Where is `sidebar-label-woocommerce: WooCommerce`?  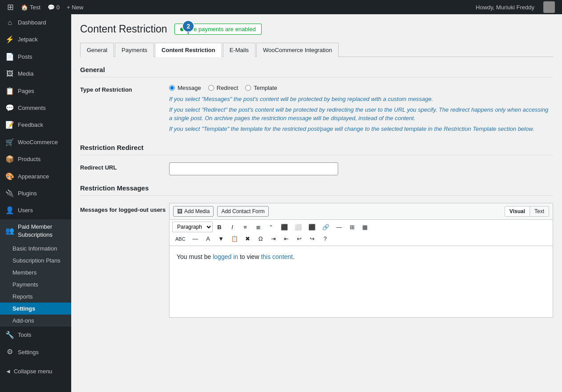 sidebar-label-woocommerce: WooCommerce is located at coordinates (38, 142).